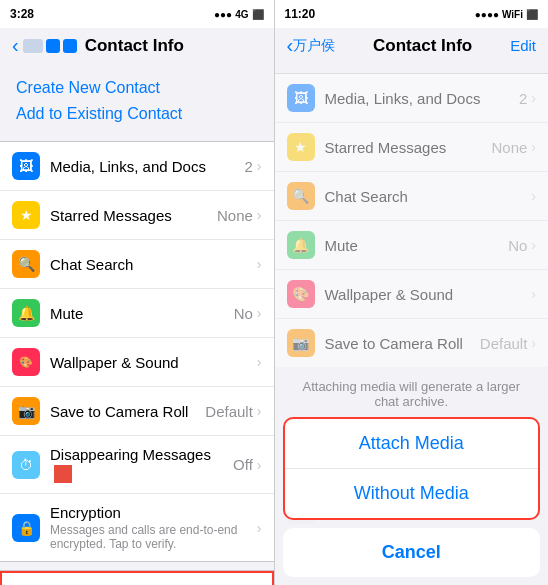  I want to click on left-chat-search-chevron: ›, so click(260, 264).